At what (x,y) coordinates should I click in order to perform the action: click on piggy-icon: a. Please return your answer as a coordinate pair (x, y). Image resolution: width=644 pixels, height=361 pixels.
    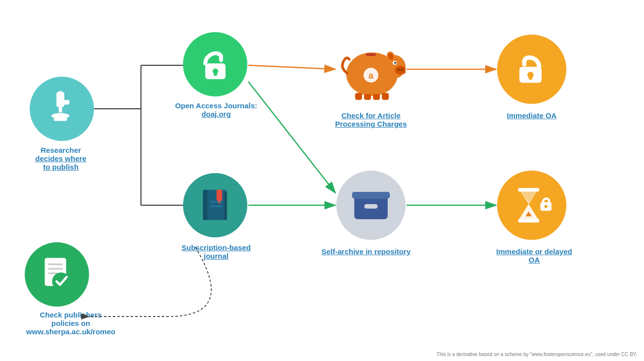
    Looking at the image, I should click on (371, 69).